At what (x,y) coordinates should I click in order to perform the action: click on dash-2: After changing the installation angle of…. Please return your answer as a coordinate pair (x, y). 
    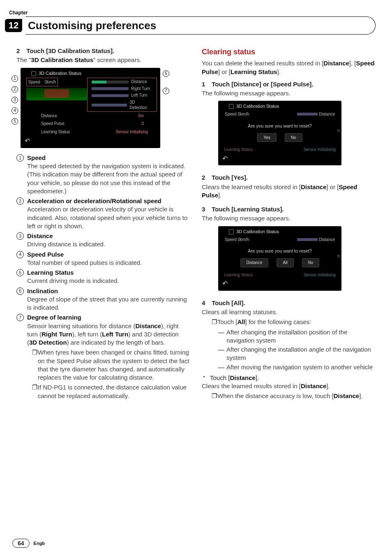
    Looking at the image, I should click on (301, 354).